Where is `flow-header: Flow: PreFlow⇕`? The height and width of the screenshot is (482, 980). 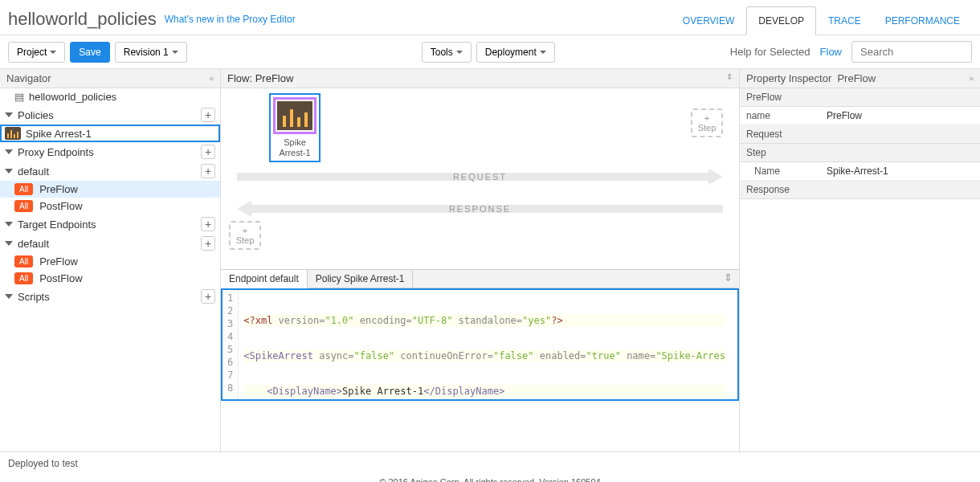 flow-header: Flow: PreFlow⇕ is located at coordinates (480, 79).